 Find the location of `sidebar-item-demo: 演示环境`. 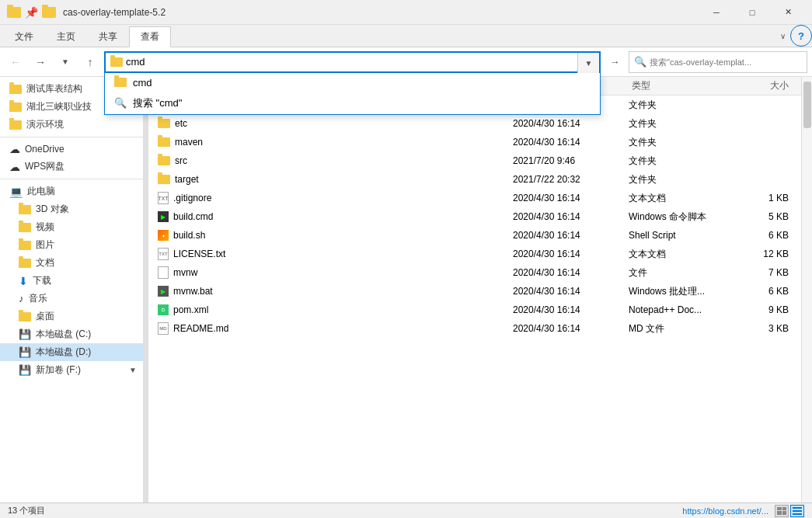

sidebar-item-demo: 演示环境 is located at coordinates (71, 124).